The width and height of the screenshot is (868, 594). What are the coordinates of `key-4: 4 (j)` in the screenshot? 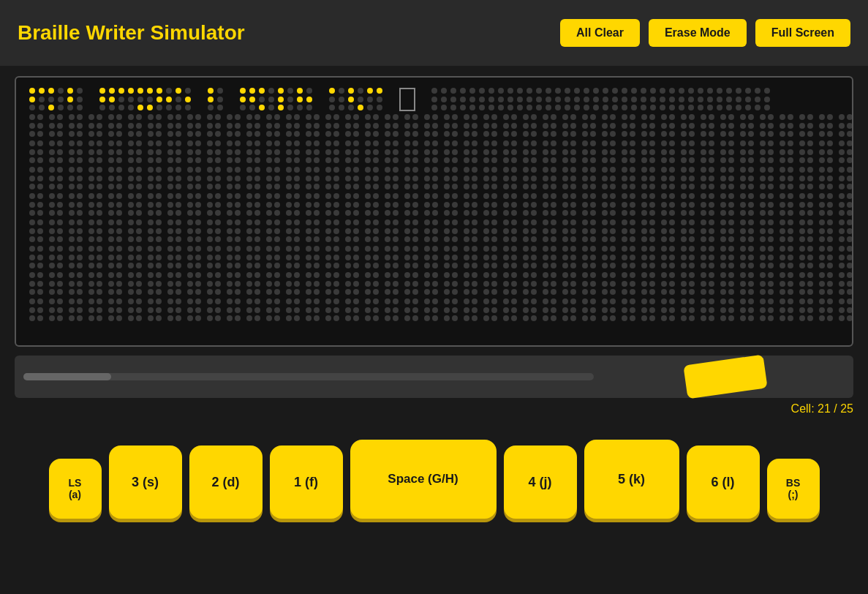 It's located at (540, 482).